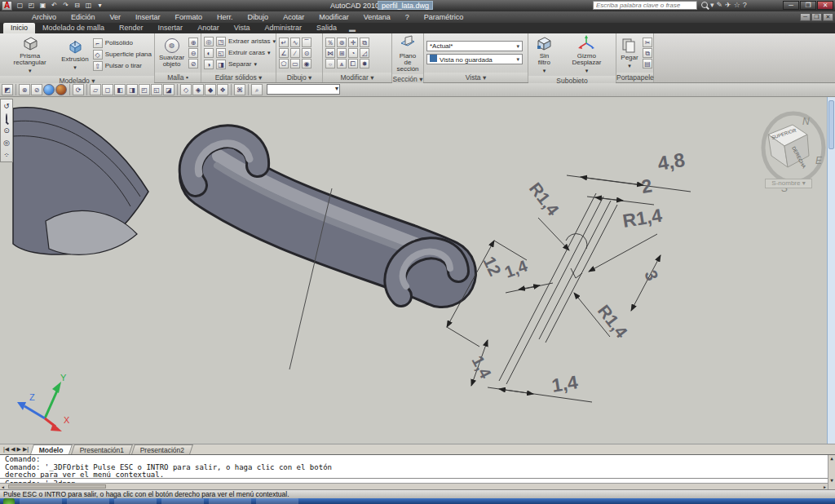 The image size is (835, 504). Describe the element at coordinates (832, 480) in the screenshot. I see `scroll-down-icon: ▼` at that location.